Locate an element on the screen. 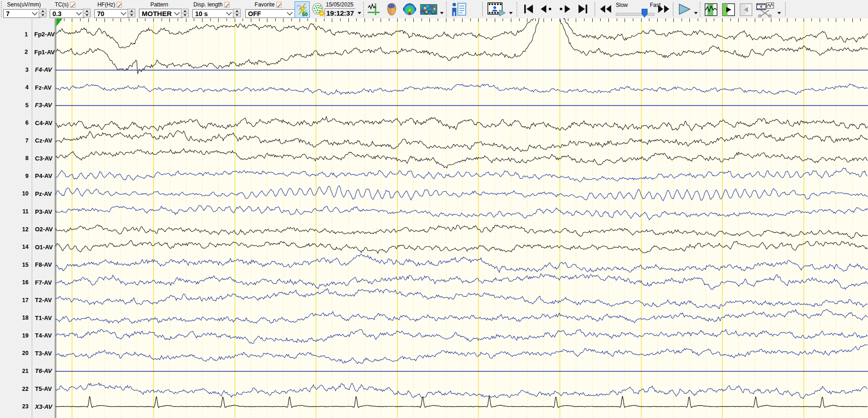 Image resolution: width=868 pixels, height=418 pixels. patient-info-icon is located at coordinates (459, 9).